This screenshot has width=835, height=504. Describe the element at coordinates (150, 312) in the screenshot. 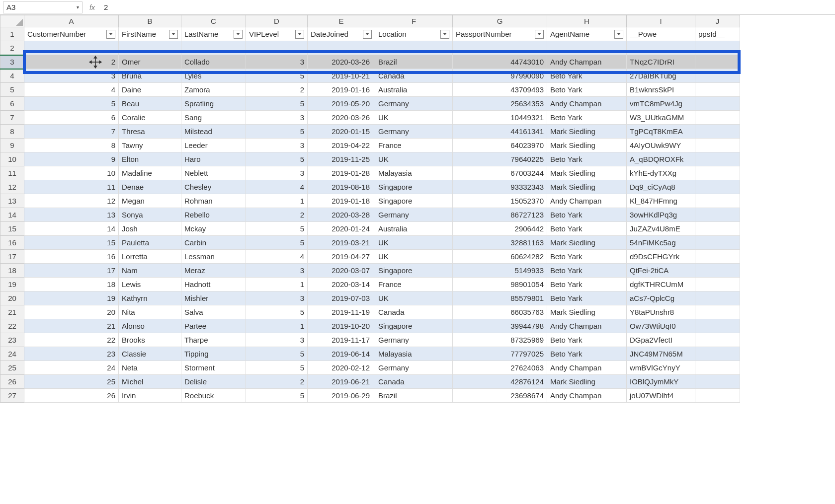

I see `cell: Nita` at that location.